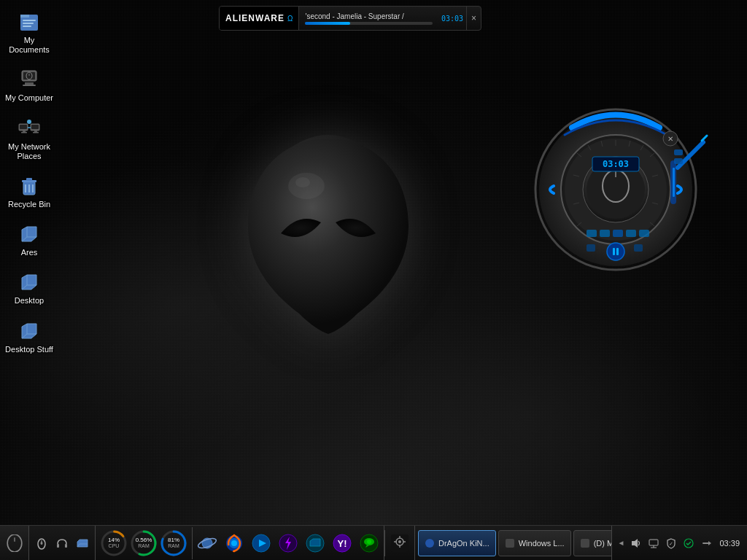 The width and height of the screenshot is (747, 560). Describe the element at coordinates (729, 543) in the screenshot. I see `clock-display: 03:39` at that location.